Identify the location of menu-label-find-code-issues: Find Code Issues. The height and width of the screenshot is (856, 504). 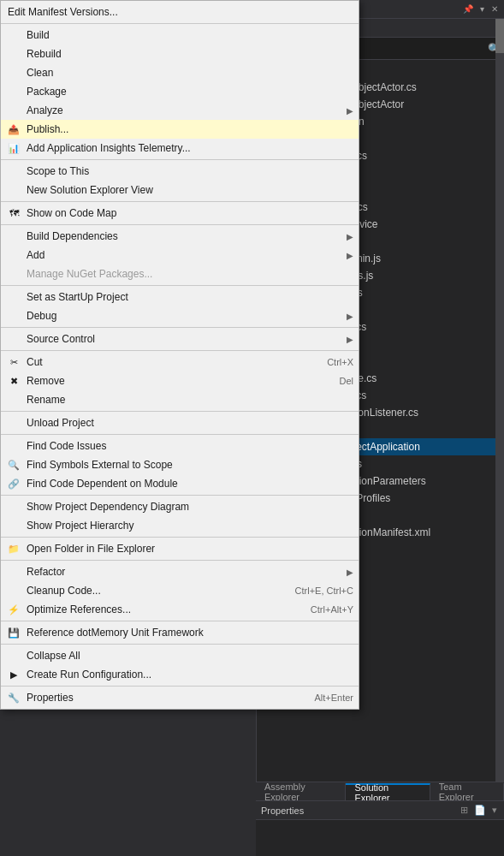
(67, 446).